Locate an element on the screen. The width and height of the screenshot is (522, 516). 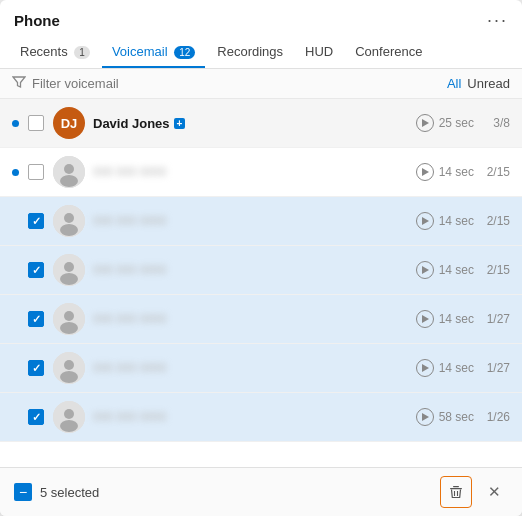
vm-info: David Jones + is located at coordinates (250, 124).